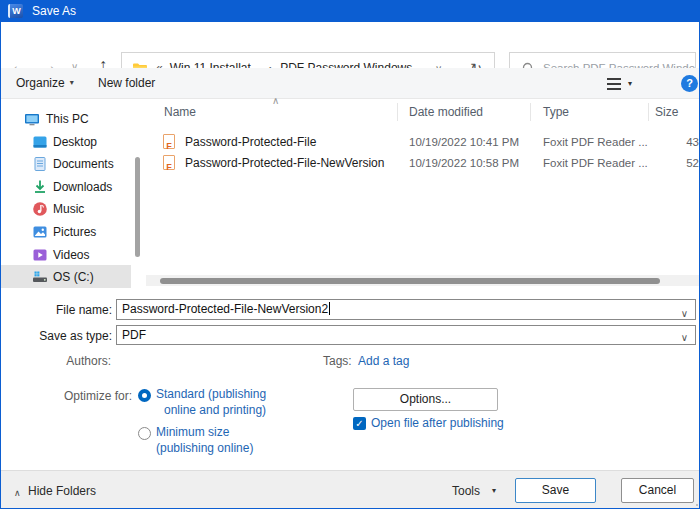  Describe the element at coordinates (464, 164) in the screenshot. I see `file-date-cell: 10/19/2022 10:58 PM` at that location.